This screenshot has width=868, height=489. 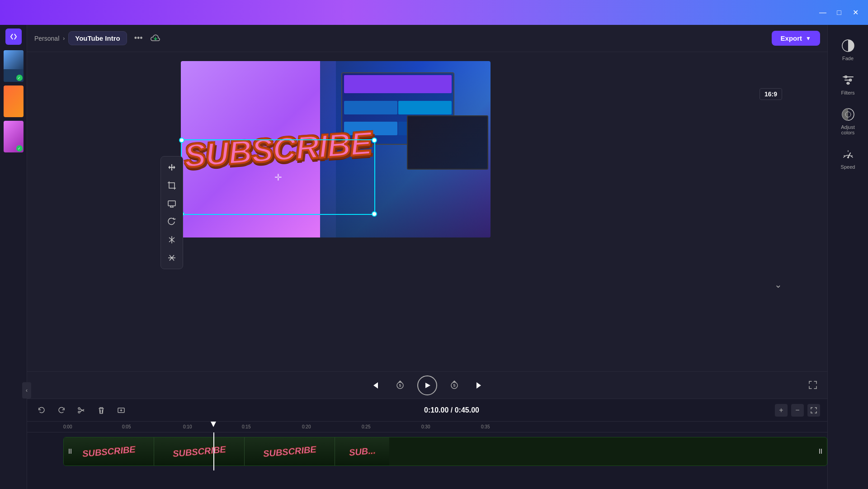 What do you see at coordinates (172, 167) in the screenshot?
I see `resize-tool-button` at bounding box center [172, 167].